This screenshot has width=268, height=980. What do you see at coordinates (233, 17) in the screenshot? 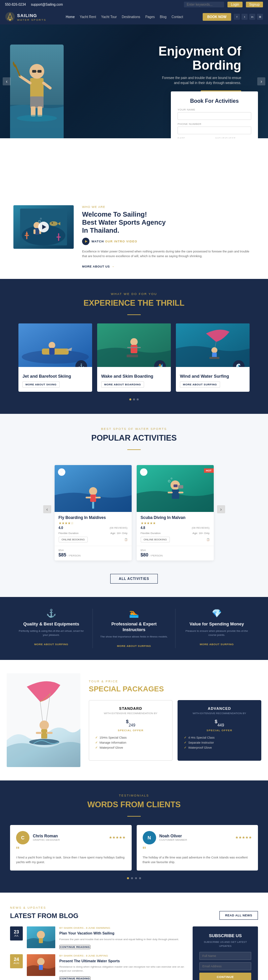
I see `nav-right: BOOK NOW f t in ⊞` at bounding box center [233, 17].